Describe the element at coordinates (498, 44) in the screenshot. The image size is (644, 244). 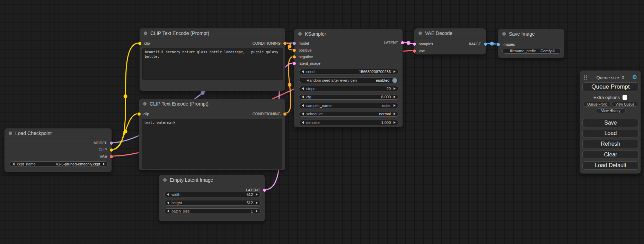
I see `images-input-dot` at that location.